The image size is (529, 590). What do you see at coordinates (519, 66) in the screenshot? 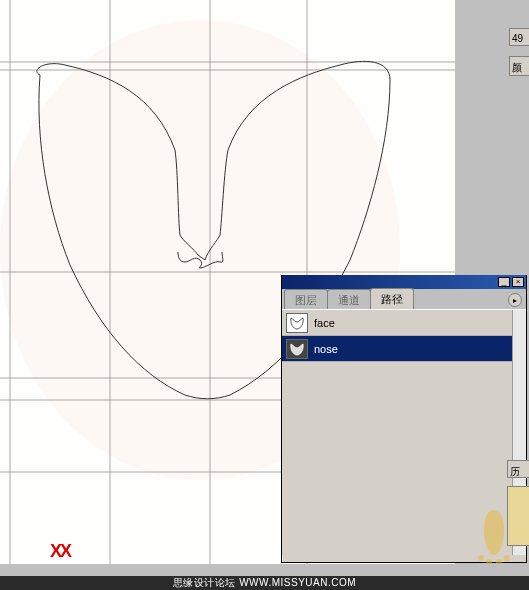
I see `partial-panel-color: 颜` at bounding box center [519, 66].